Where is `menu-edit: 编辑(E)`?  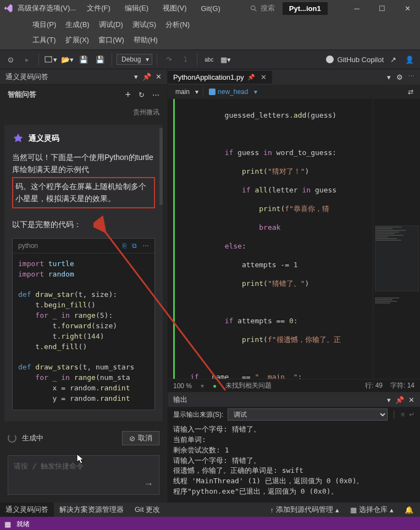 menu-edit: 编辑(E) is located at coordinates (136, 8).